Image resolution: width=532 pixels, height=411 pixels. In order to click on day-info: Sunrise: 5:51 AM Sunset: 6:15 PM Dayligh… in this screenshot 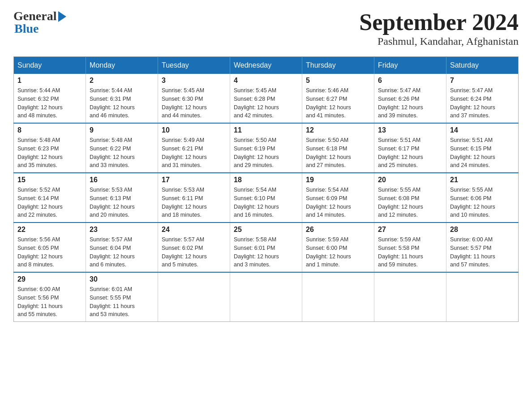, I will do `click(482, 153)`.